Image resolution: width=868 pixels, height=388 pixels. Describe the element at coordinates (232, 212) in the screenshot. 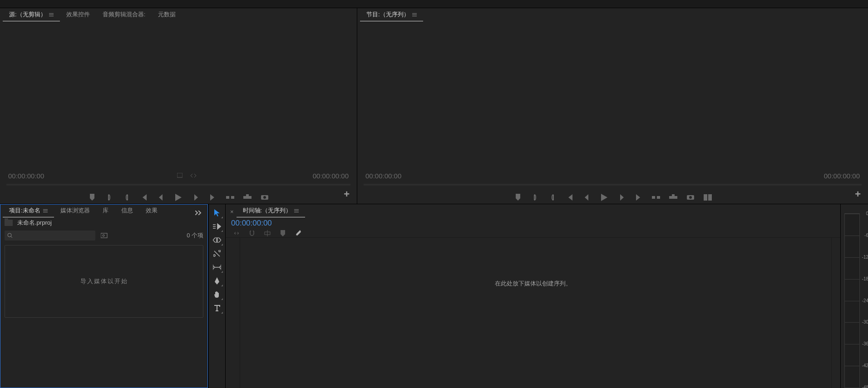

I see `close-tab-icon: ×` at that location.